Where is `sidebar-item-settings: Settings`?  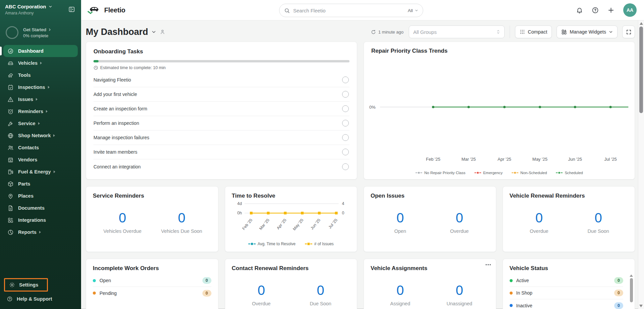 sidebar-item-settings: Settings is located at coordinates (23, 285).